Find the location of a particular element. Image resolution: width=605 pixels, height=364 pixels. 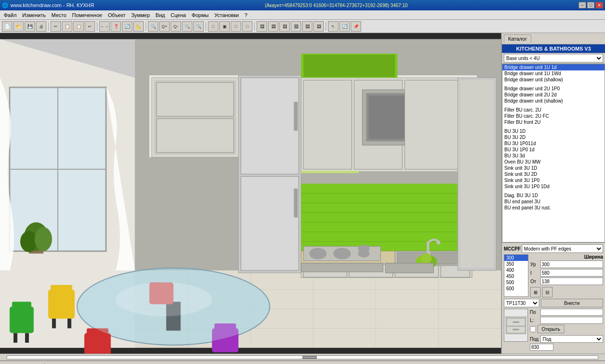

toolbar-btn-12: 🔄 is located at coordinates (127, 26).